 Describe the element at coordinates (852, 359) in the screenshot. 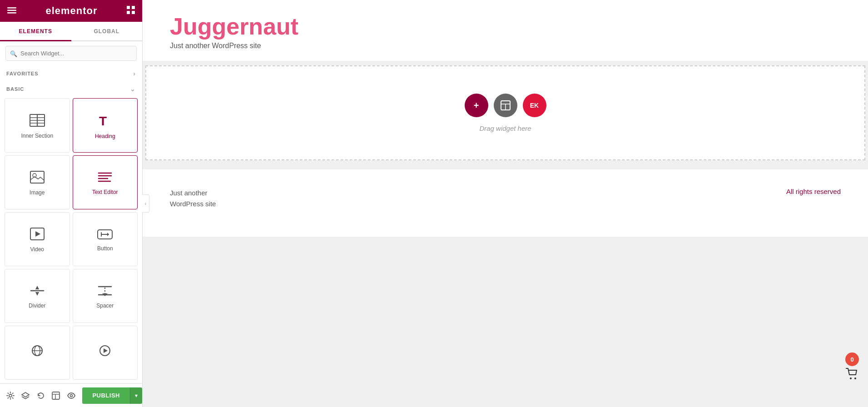

I see `cart-badge: 0` at that location.